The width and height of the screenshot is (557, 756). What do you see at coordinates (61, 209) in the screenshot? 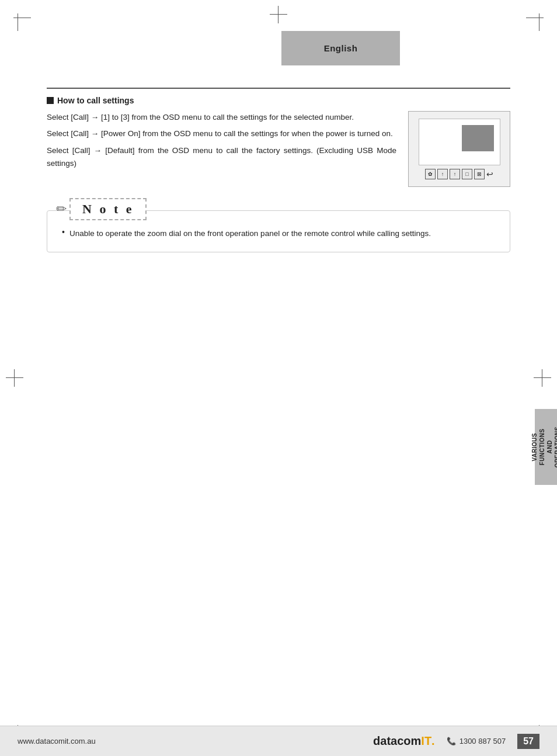
I see `pencil-icon: ✏` at bounding box center [61, 209].